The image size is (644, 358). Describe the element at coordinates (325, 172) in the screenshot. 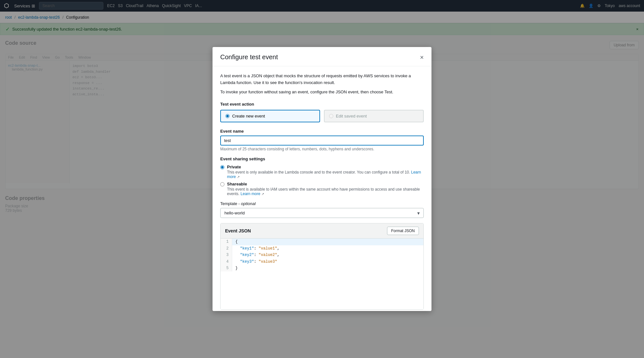

I see `private-details: Private This event is only available in …` at that location.